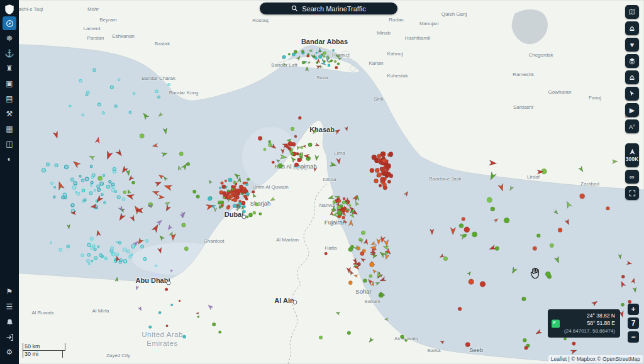 The image size is (644, 364). What do you see at coordinates (9, 322) in the screenshot?
I see `sidebar-item-notifications` at bounding box center [9, 322].